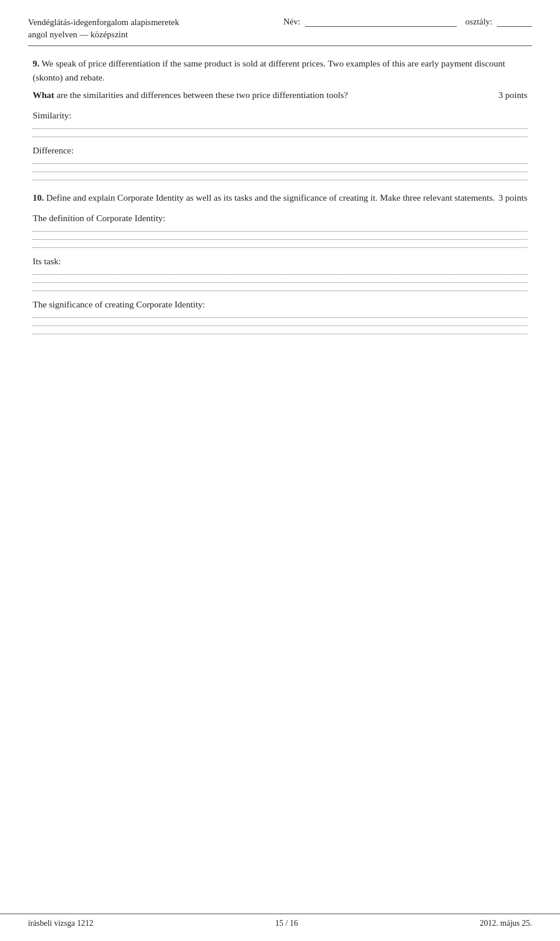  I want to click on question-10-block: 3 points 10. Define and explain Corporat…, so click(280, 263).